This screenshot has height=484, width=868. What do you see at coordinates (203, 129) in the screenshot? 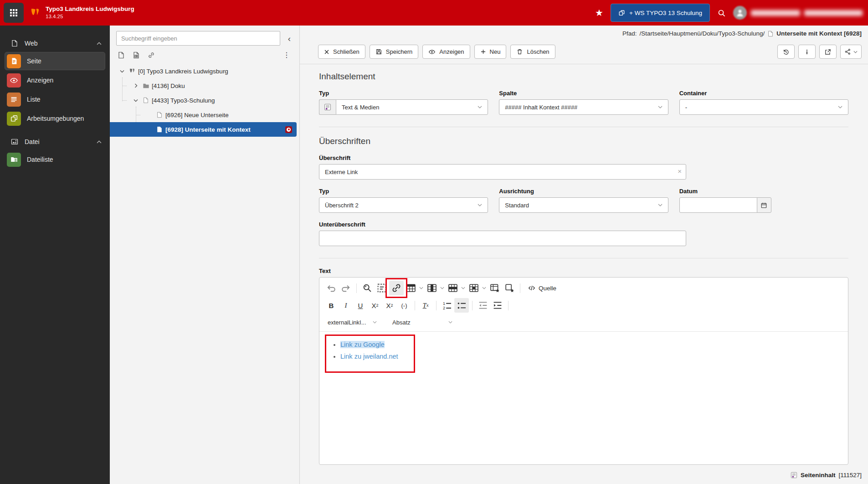
I see `tree-node-unterseite-mit-kontext: [6928] Unterseite mit Kontext` at bounding box center [203, 129].